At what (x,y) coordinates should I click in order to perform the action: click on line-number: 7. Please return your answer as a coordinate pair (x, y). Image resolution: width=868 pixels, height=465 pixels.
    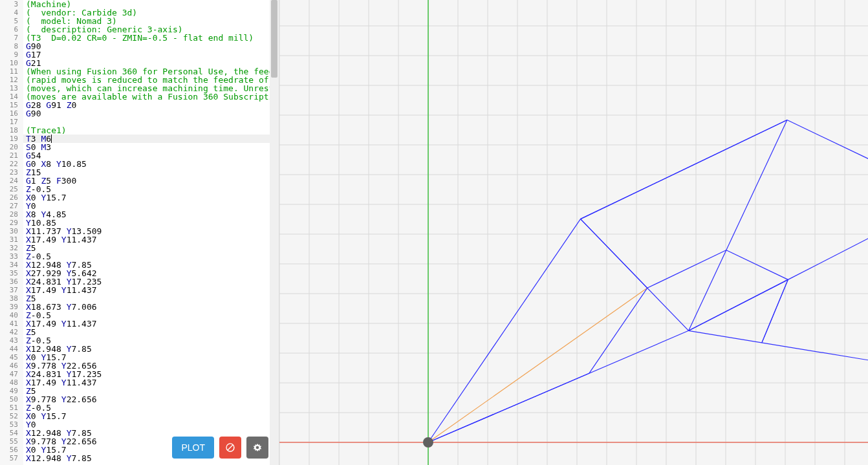
    Looking at the image, I should click on (12, 38).